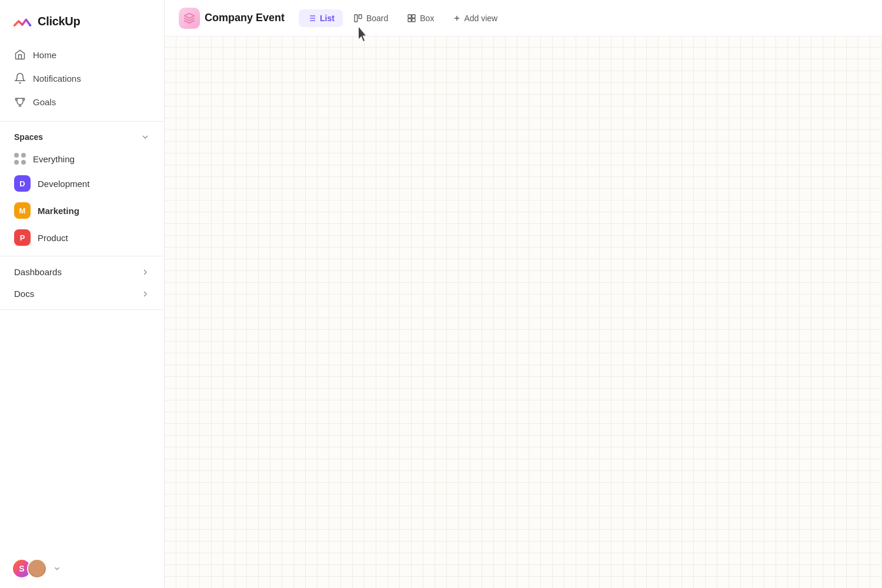 The width and height of the screenshot is (882, 588). Describe the element at coordinates (245, 18) in the screenshot. I see `project-title: Company Event` at that location.